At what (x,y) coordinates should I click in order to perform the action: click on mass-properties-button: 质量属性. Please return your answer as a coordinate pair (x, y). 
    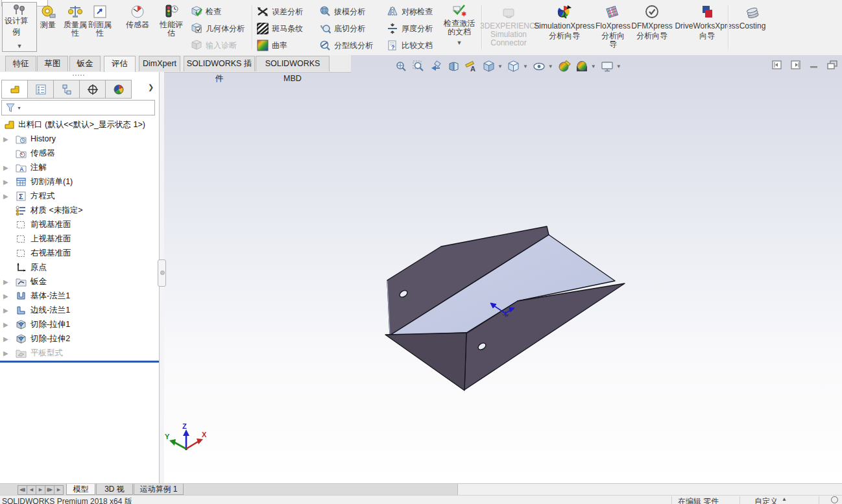
    Looking at the image, I should click on (75, 21).